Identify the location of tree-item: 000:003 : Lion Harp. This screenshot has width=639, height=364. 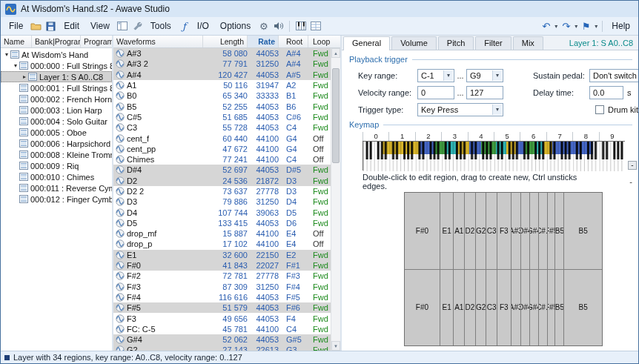
(56, 110).